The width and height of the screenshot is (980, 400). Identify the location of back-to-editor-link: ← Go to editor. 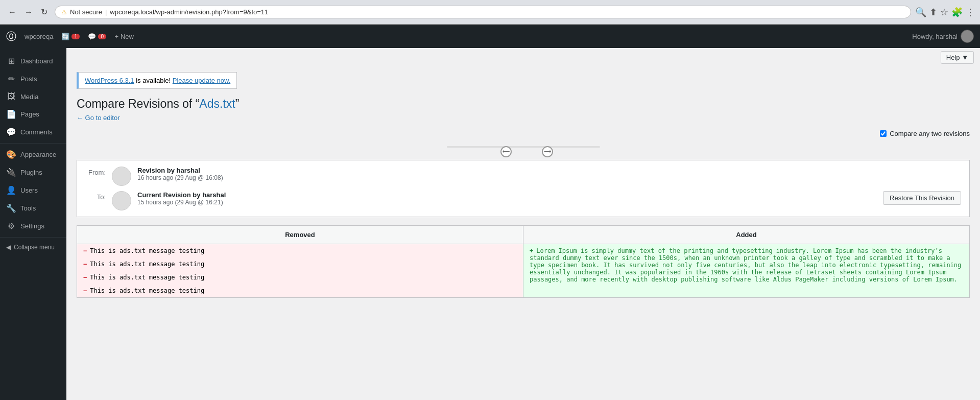
(98, 117).